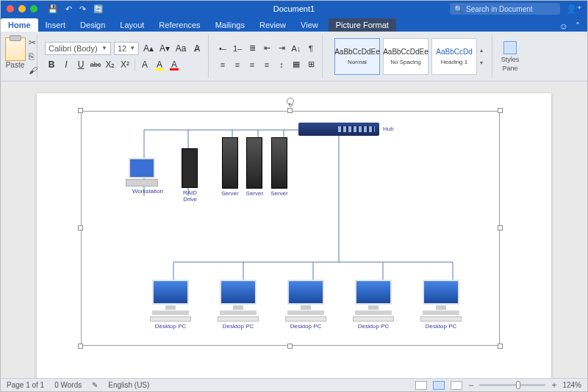  What do you see at coordinates (81, 346) in the screenshot?
I see `resize-handle-bl` at bounding box center [81, 346].